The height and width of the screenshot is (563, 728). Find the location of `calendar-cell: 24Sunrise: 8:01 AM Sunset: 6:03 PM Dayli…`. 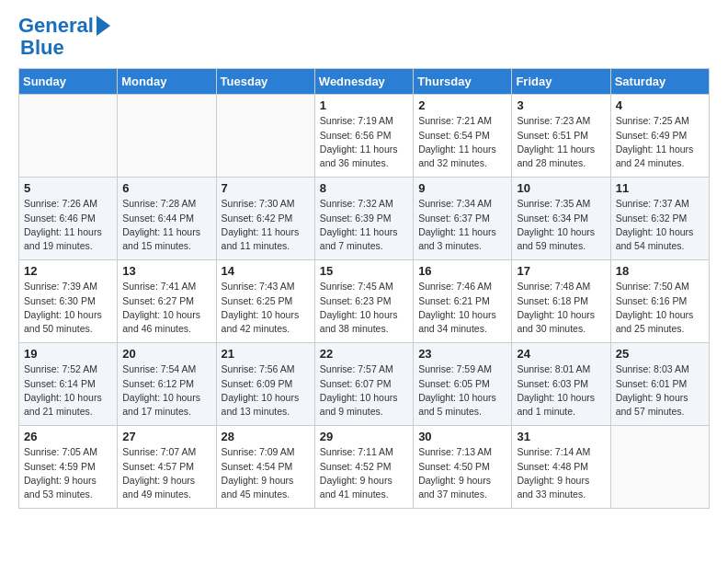

calendar-cell: 24Sunrise: 8:01 AM Sunset: 6:03 PM Dayli… is located at coordinates (561, 385).